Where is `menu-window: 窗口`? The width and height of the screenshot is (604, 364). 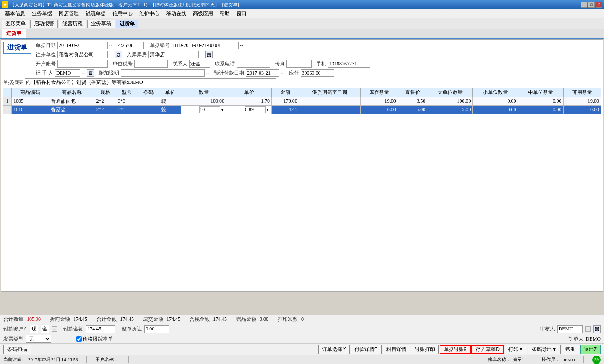
menu-window: 窗口 is located at coordinates (242, 13).